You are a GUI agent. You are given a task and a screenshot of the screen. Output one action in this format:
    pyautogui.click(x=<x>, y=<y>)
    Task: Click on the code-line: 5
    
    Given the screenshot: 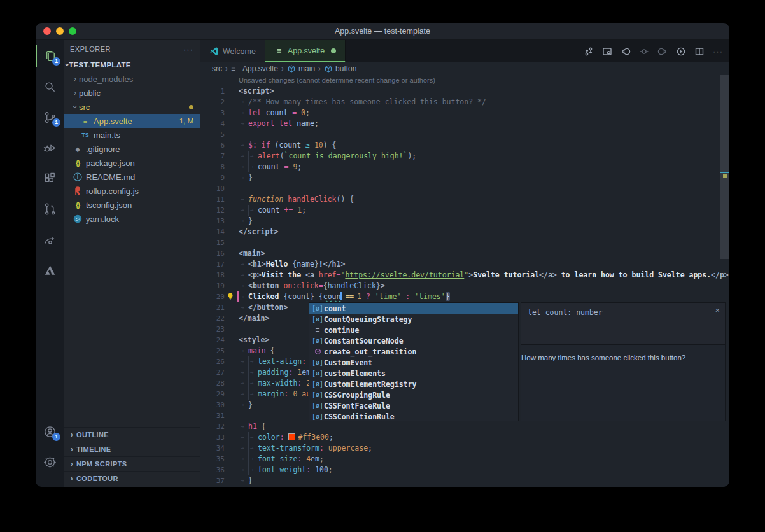 What is the action you would take?
    pyautogui.click(x=465, y=135)
    